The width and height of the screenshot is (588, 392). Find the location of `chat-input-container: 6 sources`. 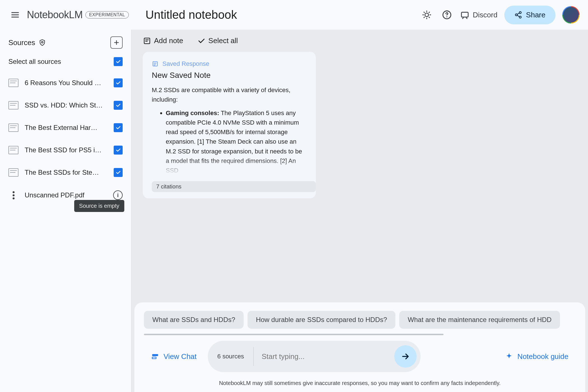

chat-input-container: 6 sources is located at coordinates (314, 356).